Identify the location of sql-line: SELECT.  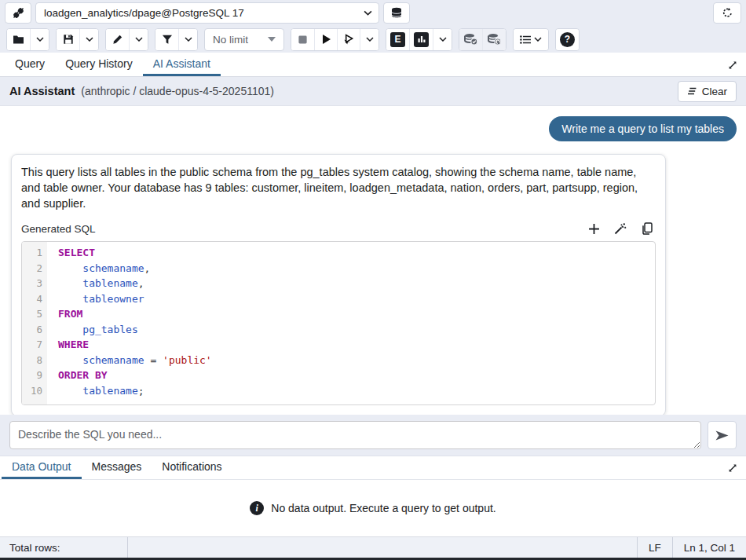
(357, 253).